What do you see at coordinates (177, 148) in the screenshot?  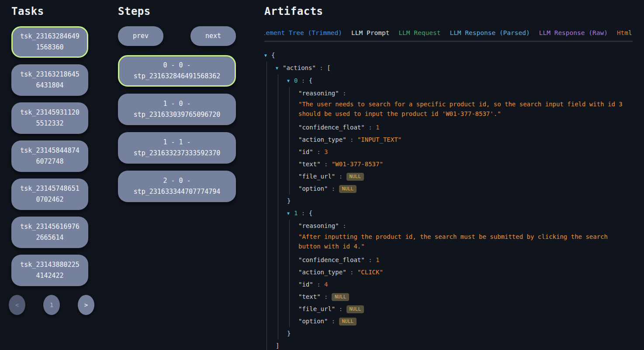 I see `step-button: 1 - 1 - stp_231633237333592370` at bounding box center [177, 148].